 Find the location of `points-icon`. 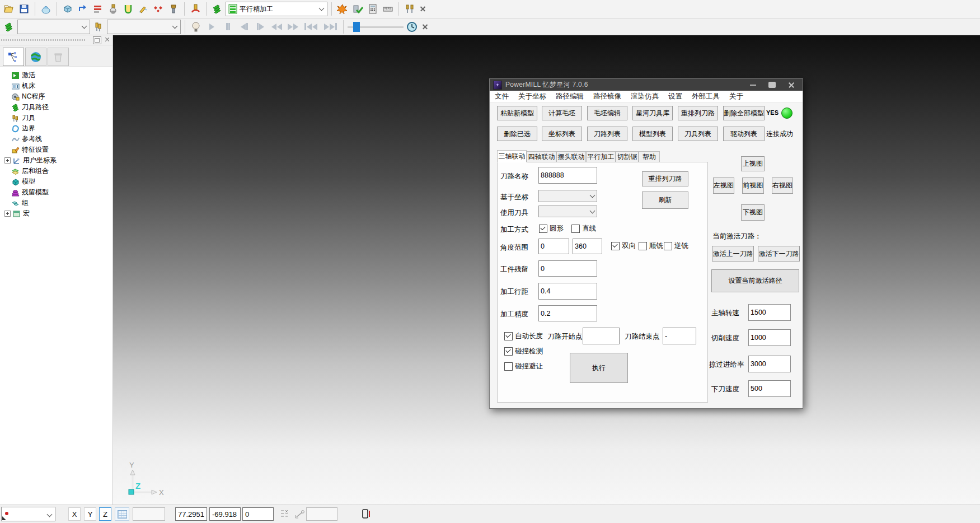

points-icon is located at coordinates (158, 9).